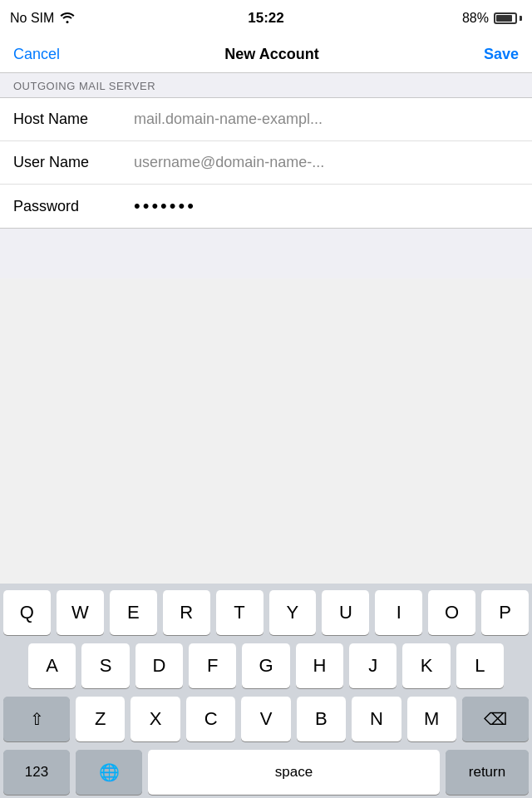  Describe the element at coordinates (37, 719) in the screenshot. I see `shift-icon: ⇧` at that location.